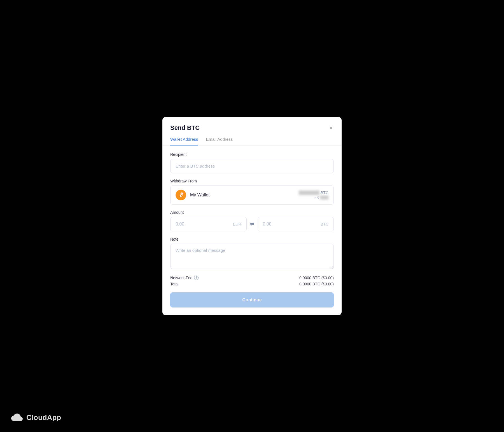  I want to click on withdraw-from-label: Withdraw From, so click(252, 181).